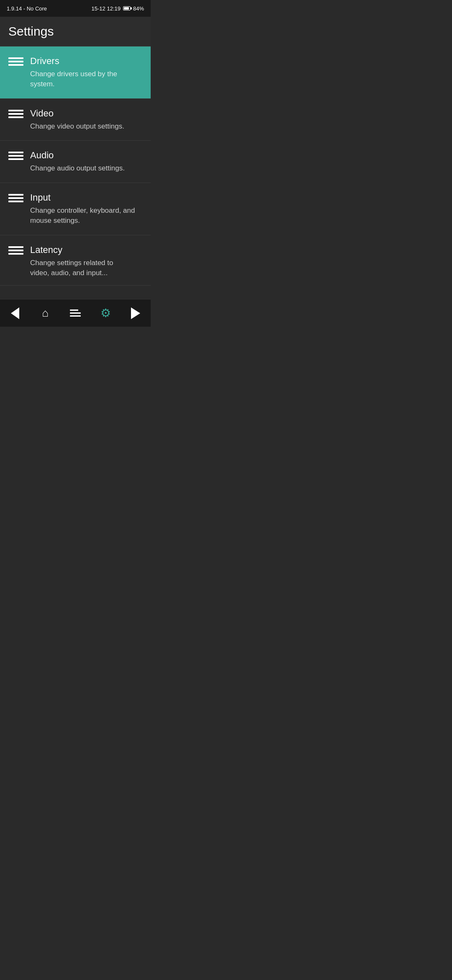 The image size is (452, 980). Describe the element at coordinates (85, 209) in the screenshot. I see `input-content: Input Change controller, keyboard, and m…` at that location.